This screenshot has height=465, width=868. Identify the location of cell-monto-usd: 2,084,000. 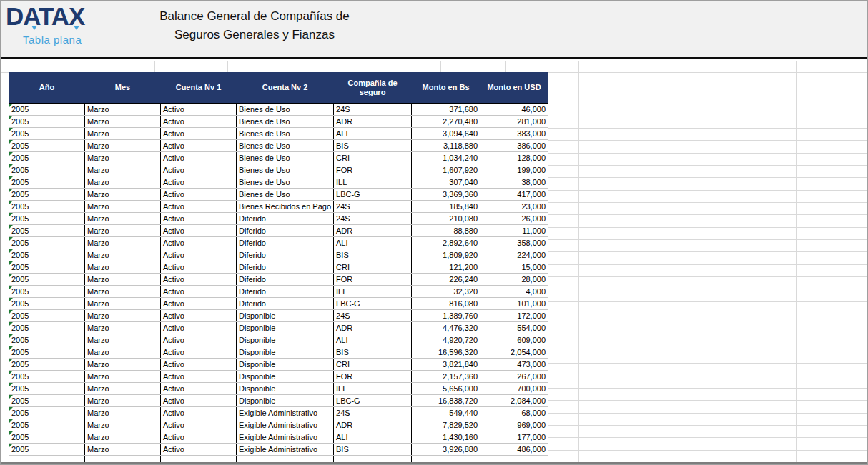
(515, 401).